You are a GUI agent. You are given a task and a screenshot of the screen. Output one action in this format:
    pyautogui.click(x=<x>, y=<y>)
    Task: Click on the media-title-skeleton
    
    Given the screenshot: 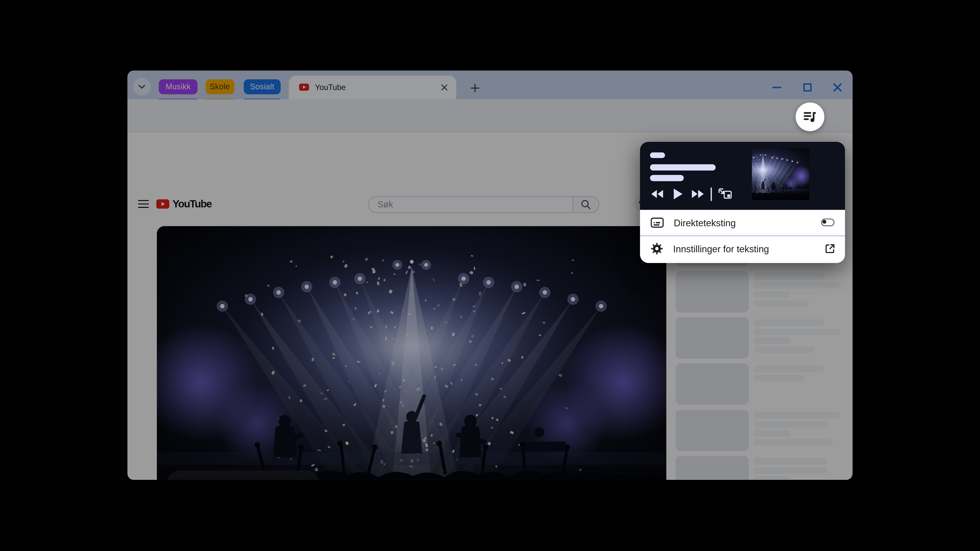 What is the action you would take?
    pyautogui.click(x=658, y=155)
    